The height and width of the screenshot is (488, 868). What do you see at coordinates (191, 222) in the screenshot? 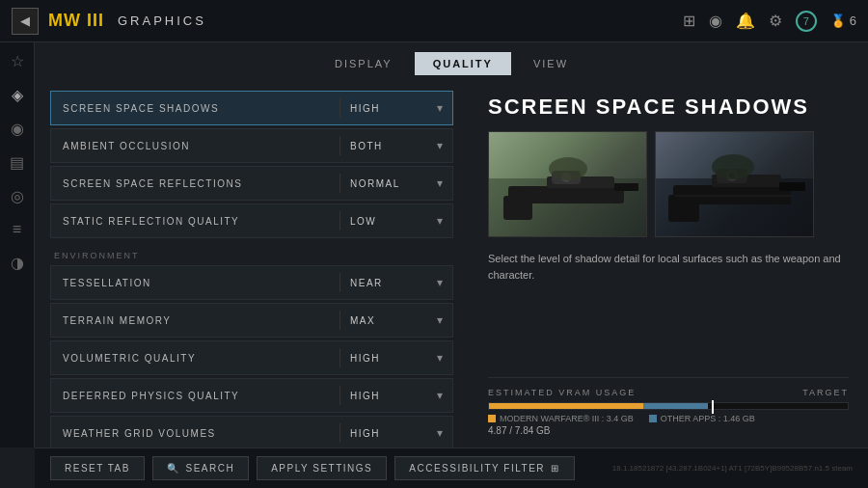
I see `setting-name: STATIC REFLECTION QUALITY` at bounding box center [191, 222].